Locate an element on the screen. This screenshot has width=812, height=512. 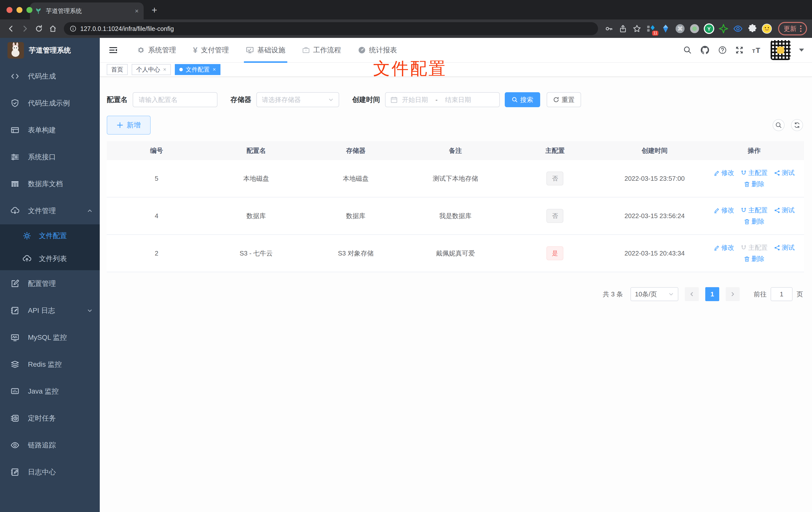
new-tab-button: + is located at coordinates (154, 10).